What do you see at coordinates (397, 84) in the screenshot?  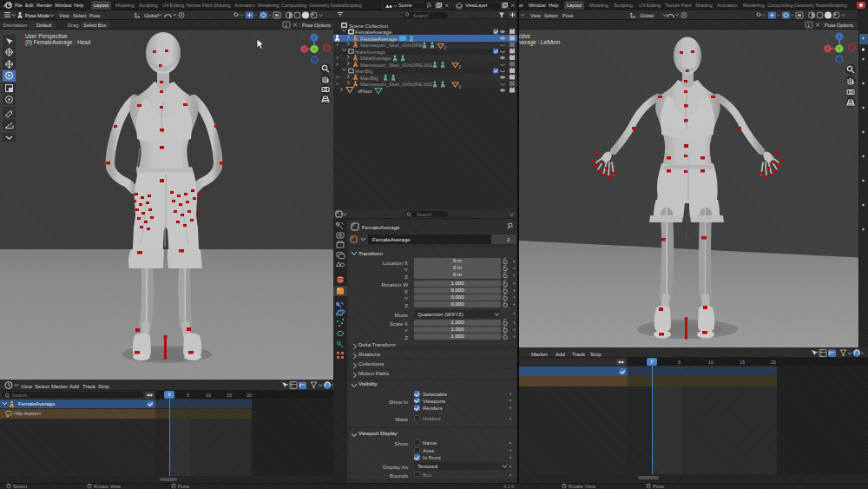 I see `svg-text: Mannequin_Skel_IGNORE.002` at bounding box center [397, 84].